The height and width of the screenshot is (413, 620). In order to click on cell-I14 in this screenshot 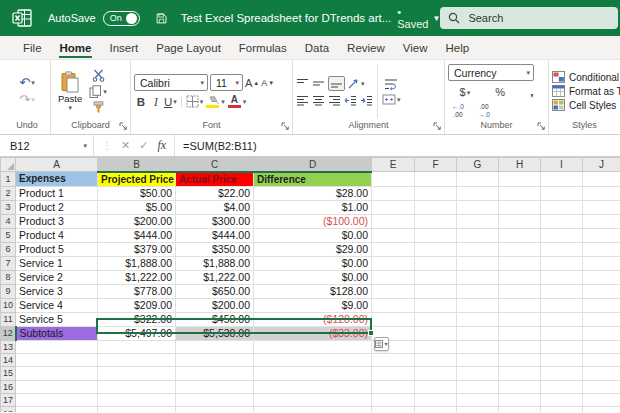, I will do `click(562, 360)`.